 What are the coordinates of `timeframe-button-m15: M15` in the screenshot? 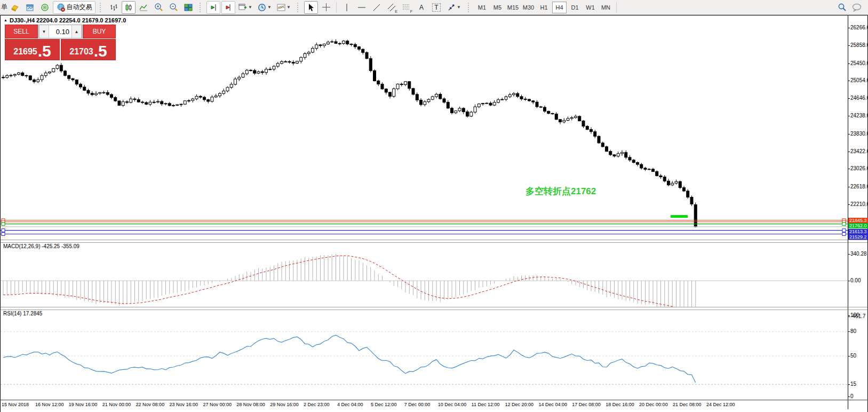 It's located at (513, 7).